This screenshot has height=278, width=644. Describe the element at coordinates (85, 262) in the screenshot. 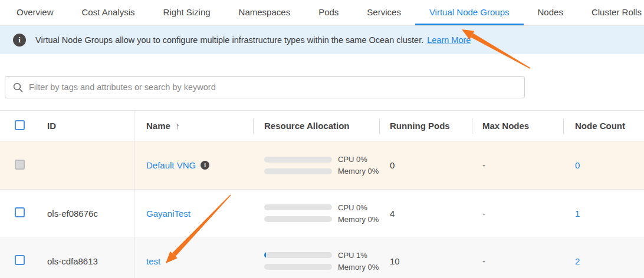

I see `vng-id: ols-cdfa8613` at that location.